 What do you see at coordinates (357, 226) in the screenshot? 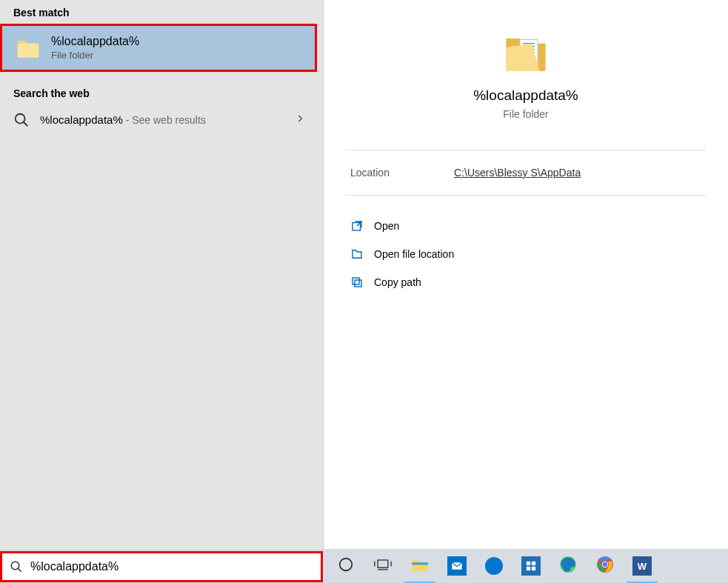
I see `open-icon` at bounding box center [357, 226].